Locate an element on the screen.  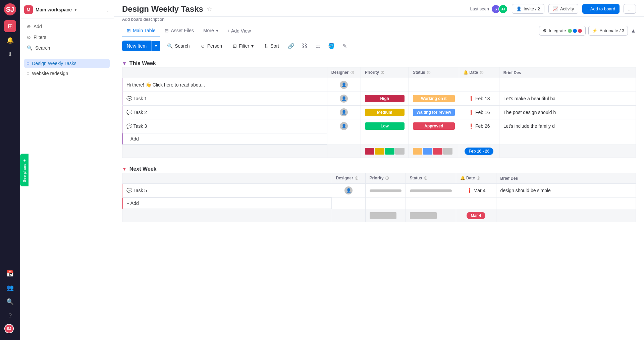
workspace-selector: M Main workspace ▾ is located at coordinates (65, 10).